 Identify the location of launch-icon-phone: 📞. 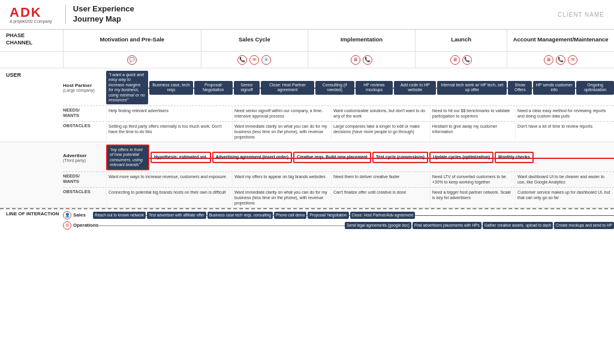
(467, 60).